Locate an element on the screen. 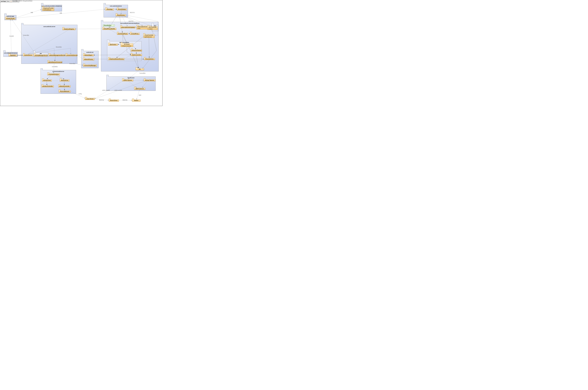  class-qmux-daemon: QMUX Daemon is located at coordinates (140, 89).